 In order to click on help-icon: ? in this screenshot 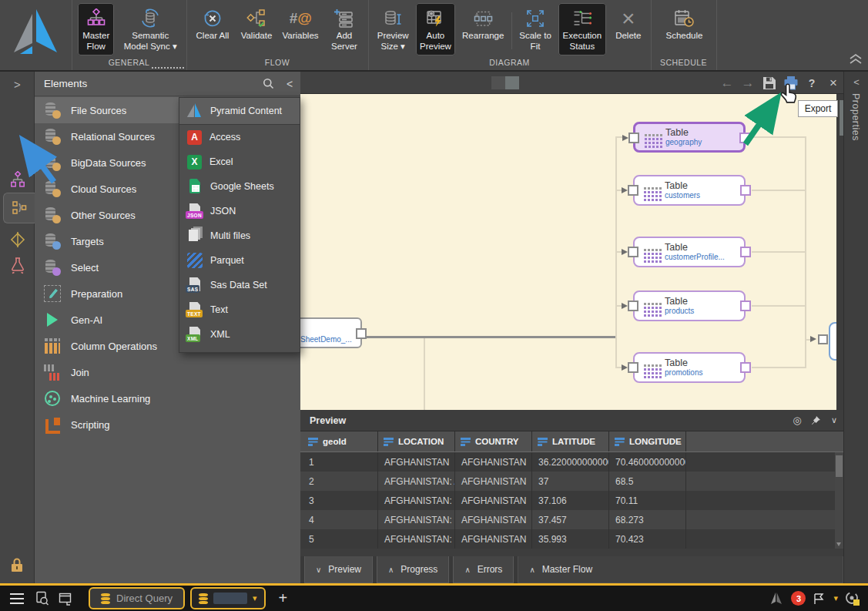, I will do `click(812, 83)`.